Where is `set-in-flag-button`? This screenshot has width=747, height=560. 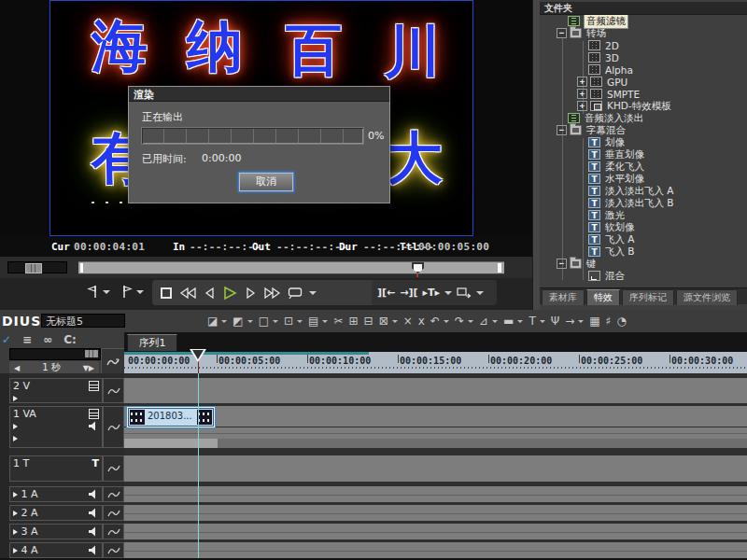 set-in-flag-button is located at coordinates (93, 291).